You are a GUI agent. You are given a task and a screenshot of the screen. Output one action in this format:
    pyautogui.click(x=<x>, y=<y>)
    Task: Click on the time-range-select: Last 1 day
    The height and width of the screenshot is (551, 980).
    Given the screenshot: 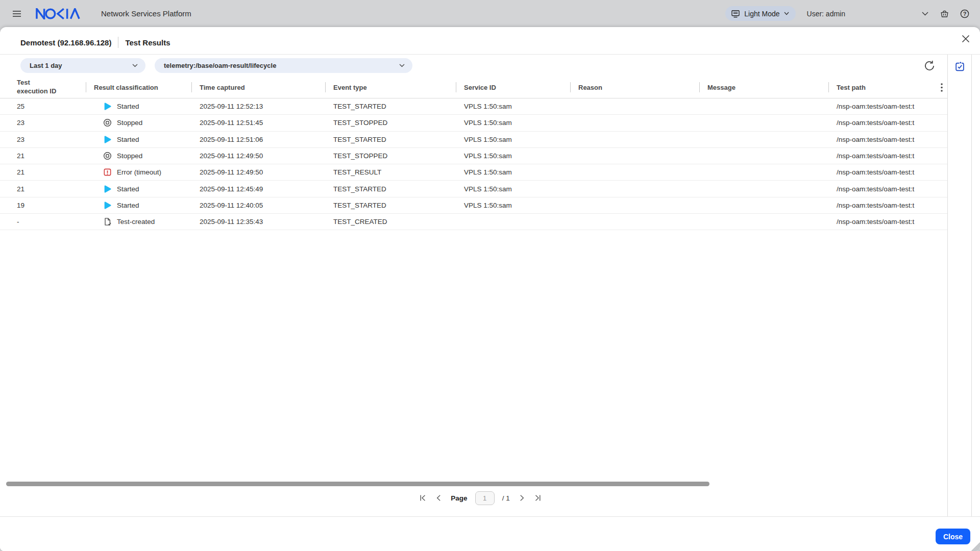 What is the action you would take?
    pyautogui.click(x=83, y=65)
    